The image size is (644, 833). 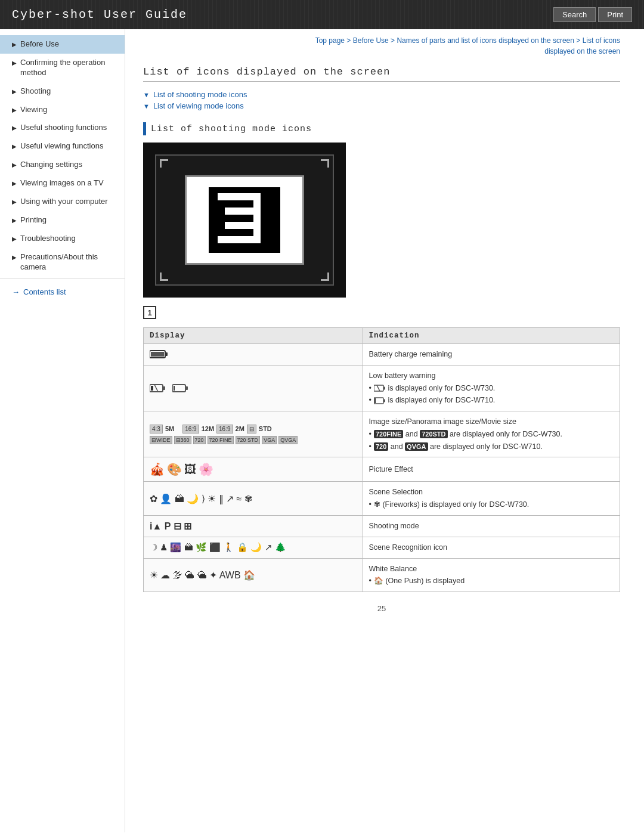 I want to click on sidebar-item-precautions: ▶ Precautions/About this camera, so click(x=62, y=262).